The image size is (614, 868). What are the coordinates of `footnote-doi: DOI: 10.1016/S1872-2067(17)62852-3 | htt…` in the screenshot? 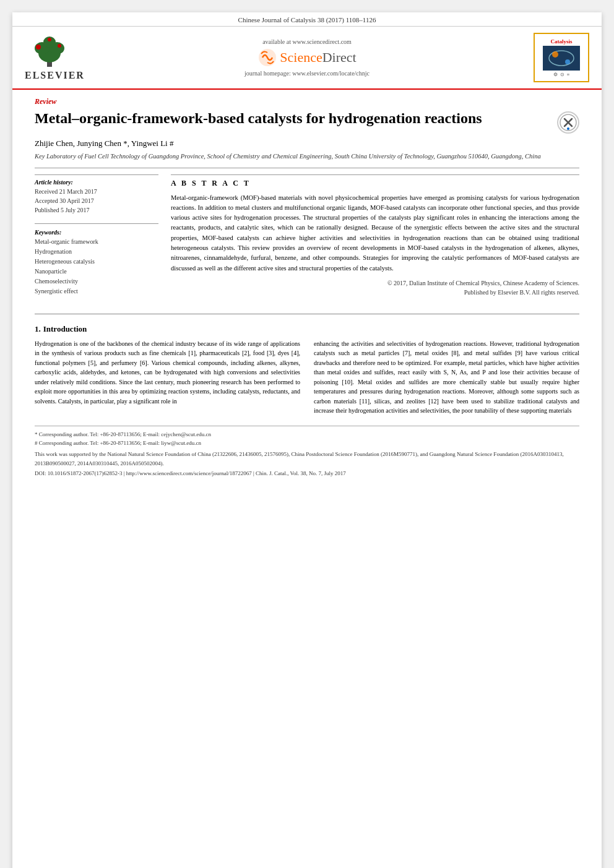 It's located at (307, 473).